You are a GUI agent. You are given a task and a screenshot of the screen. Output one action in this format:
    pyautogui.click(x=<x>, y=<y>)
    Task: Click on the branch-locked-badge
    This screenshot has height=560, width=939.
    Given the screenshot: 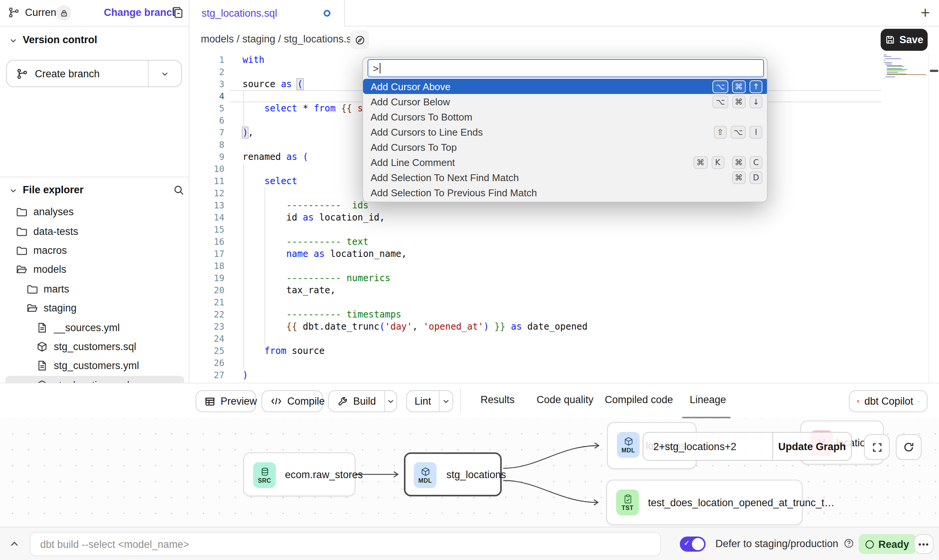 What is the action you would take?
    pyautogui.click(x=64, y=13)
    